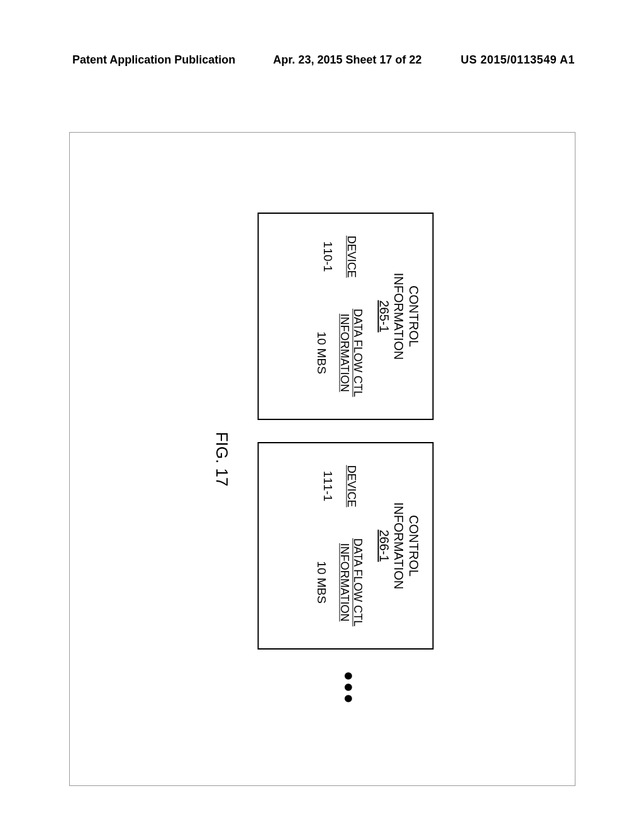 This screenshot has width=644, height=830. I want to click on box-columns: DEVICE 110-1 DATA FLOW CTL INFORMATION 1…, so click(338, 316).